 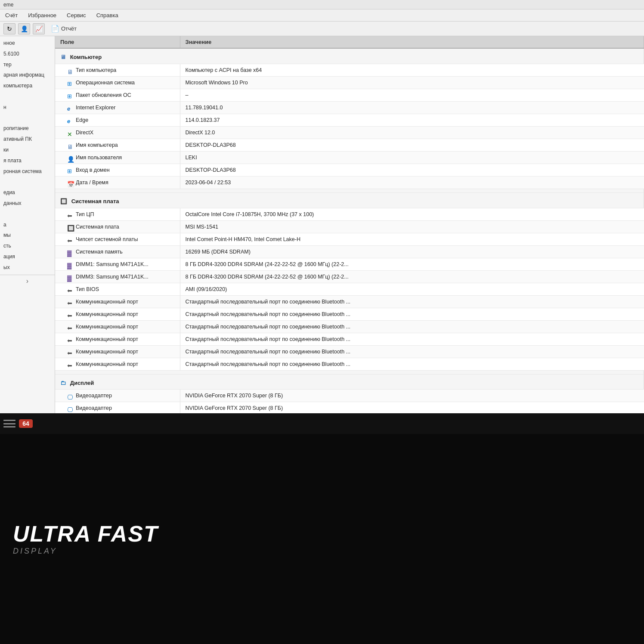 I want to click on comm6-icon: ⬅, so click(x=71, y=364).